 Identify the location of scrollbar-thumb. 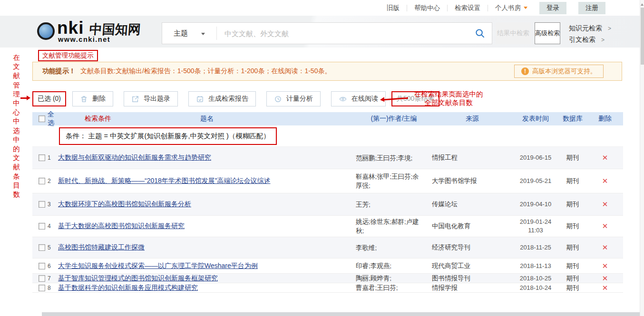
(642, 36).